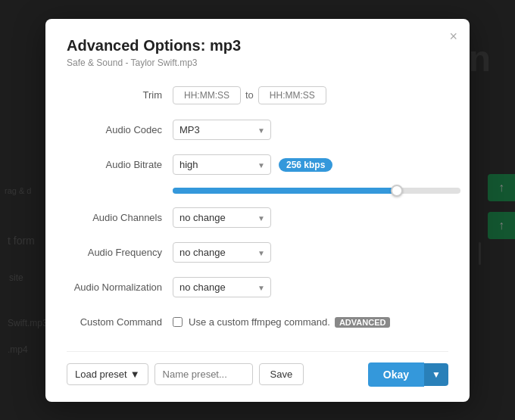 The image size is (515, 420). I want to click on trim-inputs: to, so click(250, 95).